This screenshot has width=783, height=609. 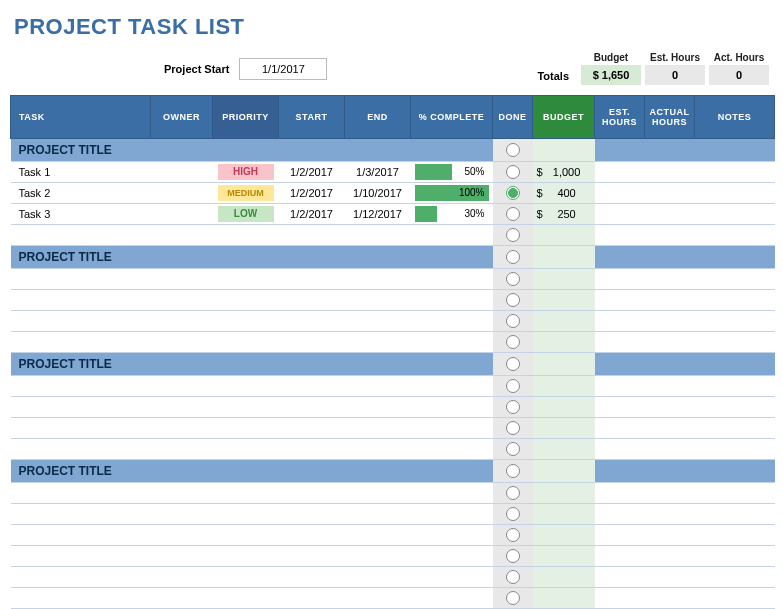 I want to click on task-cell: Task 3, so click(x=81, y=214).